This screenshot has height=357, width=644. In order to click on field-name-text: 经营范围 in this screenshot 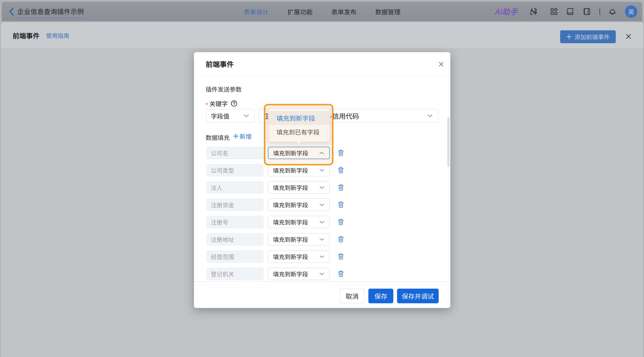, I will do `click(222, 256)`.